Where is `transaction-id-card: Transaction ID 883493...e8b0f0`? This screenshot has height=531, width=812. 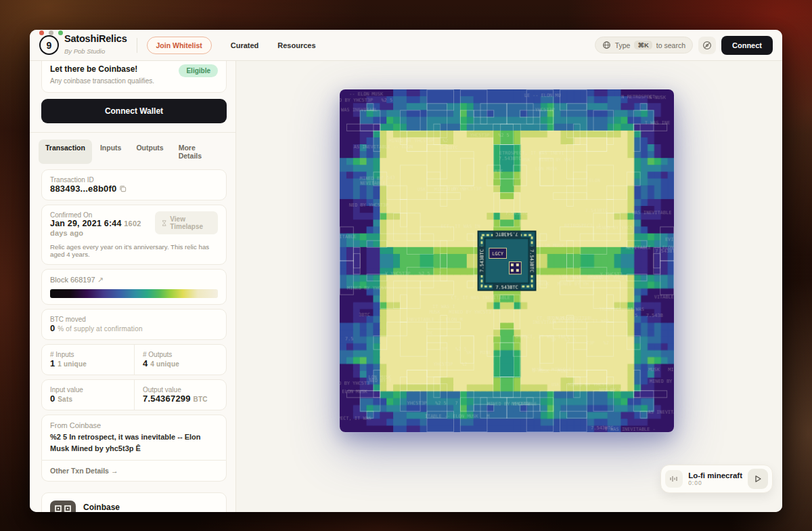 transaction-id-card: Transaction ID 883493...e8b0f0 is located at coordinates (134, 185).